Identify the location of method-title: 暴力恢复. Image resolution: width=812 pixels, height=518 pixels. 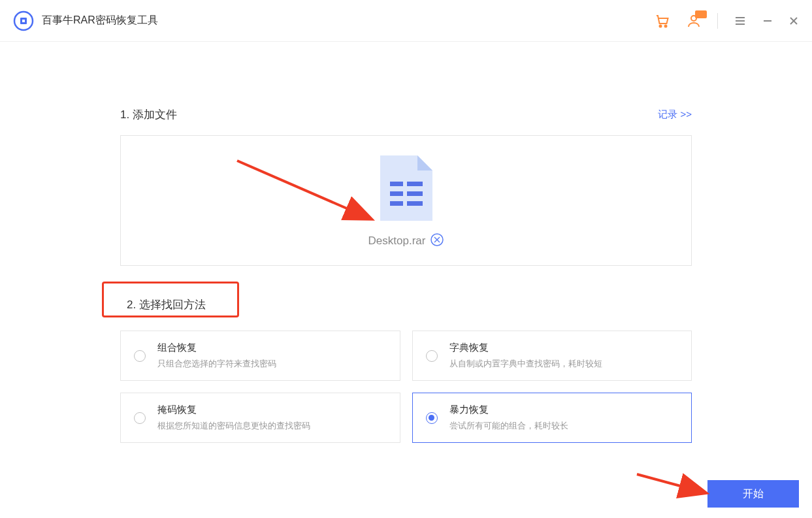
(509, 410).